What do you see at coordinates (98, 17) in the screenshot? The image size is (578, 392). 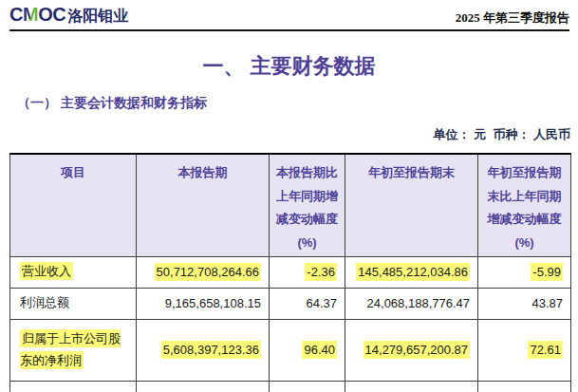 I see `logo-text-chinese: 洛阳钼业` at bounding box center [98, 17].